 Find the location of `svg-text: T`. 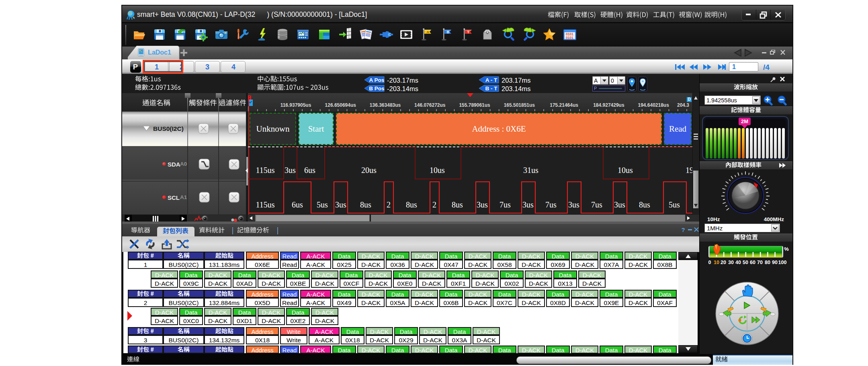

svg-text: T is located at coordinates (469, 32).